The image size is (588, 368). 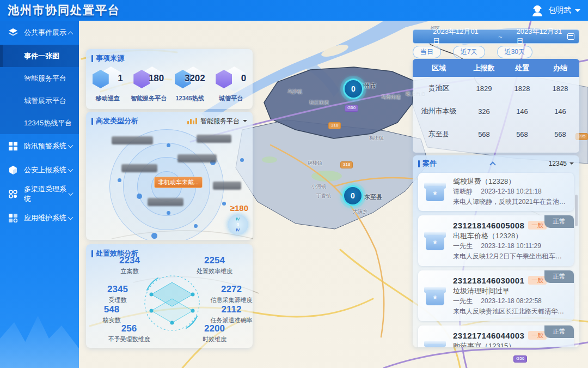 What do you see at coordinates (120, 294) in the screenshot?
I see `stat-accepted-count: 2345受理数` at bounding box center [120, 294].